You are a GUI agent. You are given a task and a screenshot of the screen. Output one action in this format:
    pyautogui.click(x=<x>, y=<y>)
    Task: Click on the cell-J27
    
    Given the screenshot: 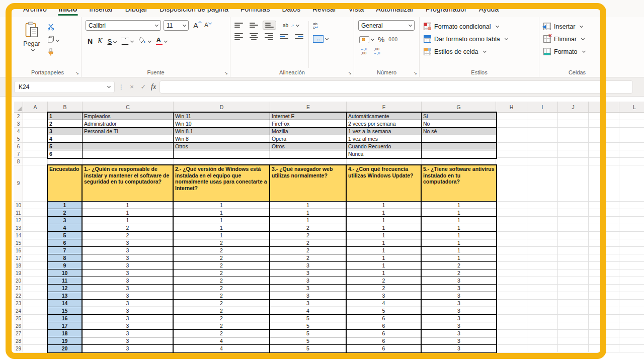 What is the action you would take?
    pyautogui.click(x=574, y=334)
    